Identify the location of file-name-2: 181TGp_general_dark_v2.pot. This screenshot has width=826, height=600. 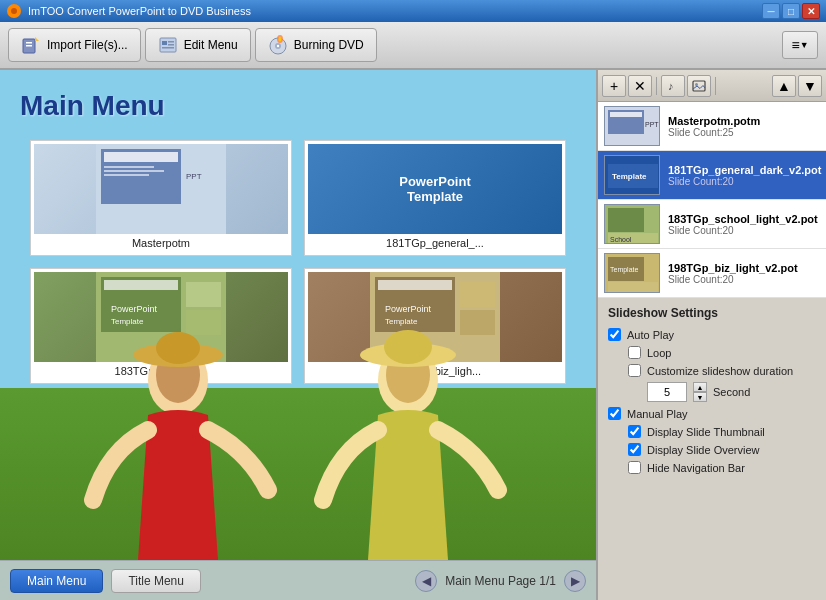
(744, 170).